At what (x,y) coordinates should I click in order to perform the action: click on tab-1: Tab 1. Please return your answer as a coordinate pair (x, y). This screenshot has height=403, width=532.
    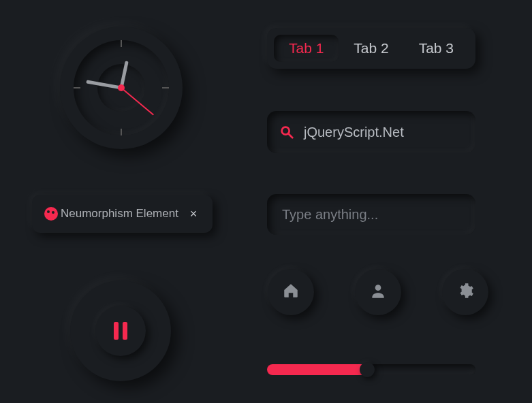
    Looking at the image, I should click on (307, 48).